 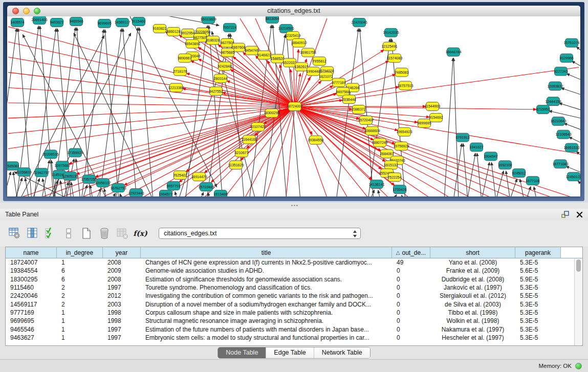 I want to click on graph-node: 12093832, so click(x=555, y=86).